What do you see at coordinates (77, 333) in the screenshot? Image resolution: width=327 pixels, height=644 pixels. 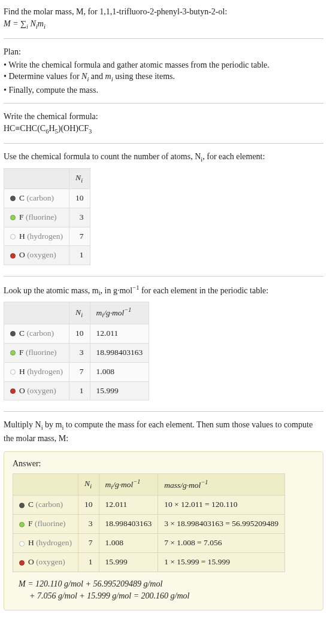 I see `table-row: C (carbon) 10 12.011` at bounding box center [77, 333].